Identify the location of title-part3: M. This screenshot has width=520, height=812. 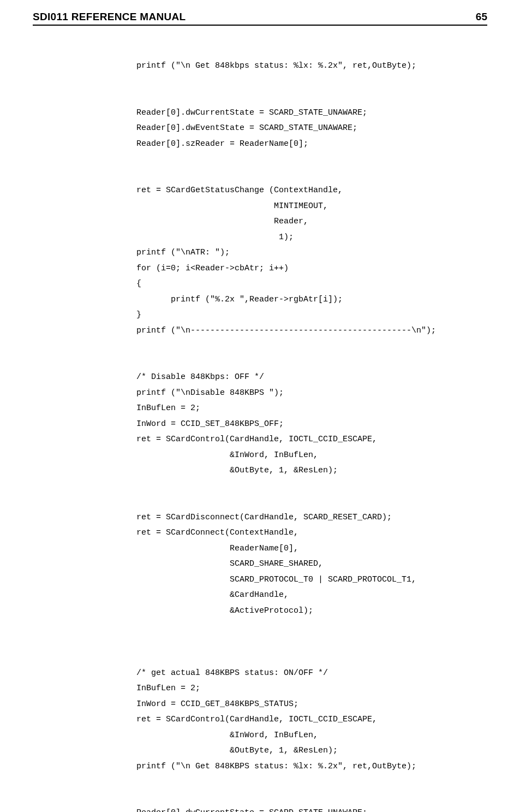
(144, 16).